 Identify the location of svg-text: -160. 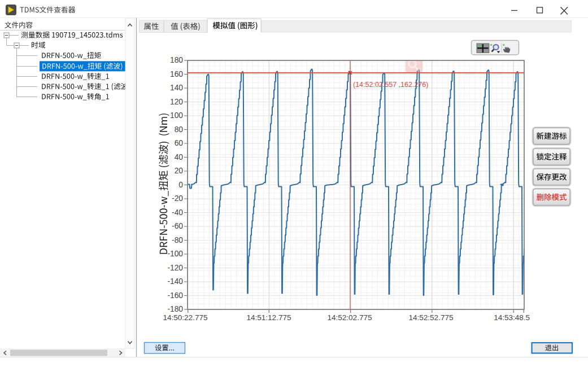
(175, 296).